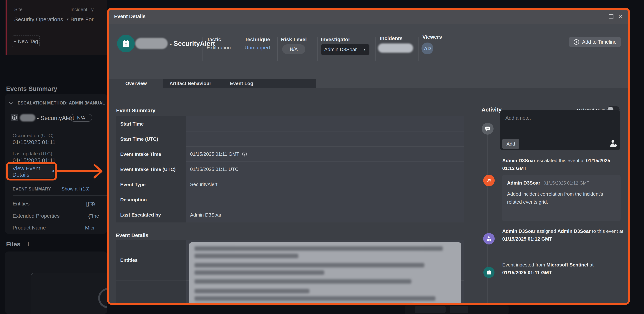 This screenshot has height=314, width=644. Describe the element at coordinates (69, 294) in the screenshot. I see `file-dropzone` at that location.